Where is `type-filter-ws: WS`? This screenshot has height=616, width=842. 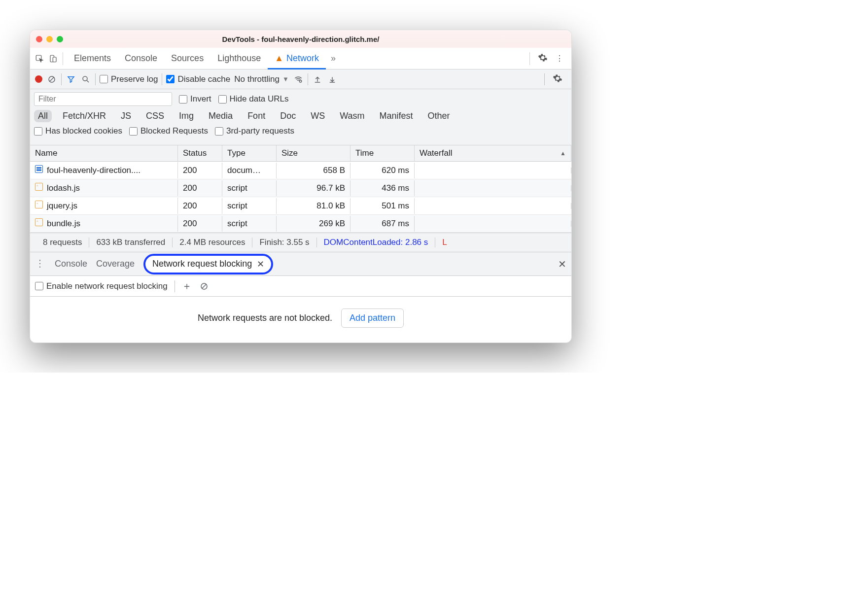
type-filter-ws: WS is located at coordinates (317, 116).